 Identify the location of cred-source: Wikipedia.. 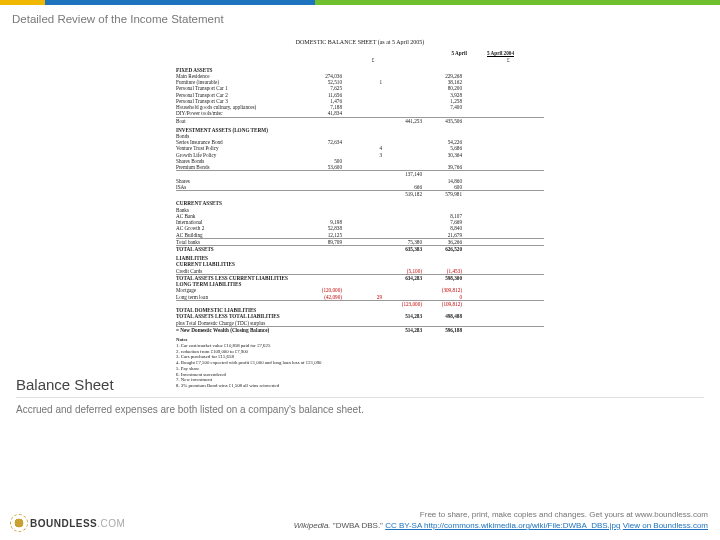
(312, 526).